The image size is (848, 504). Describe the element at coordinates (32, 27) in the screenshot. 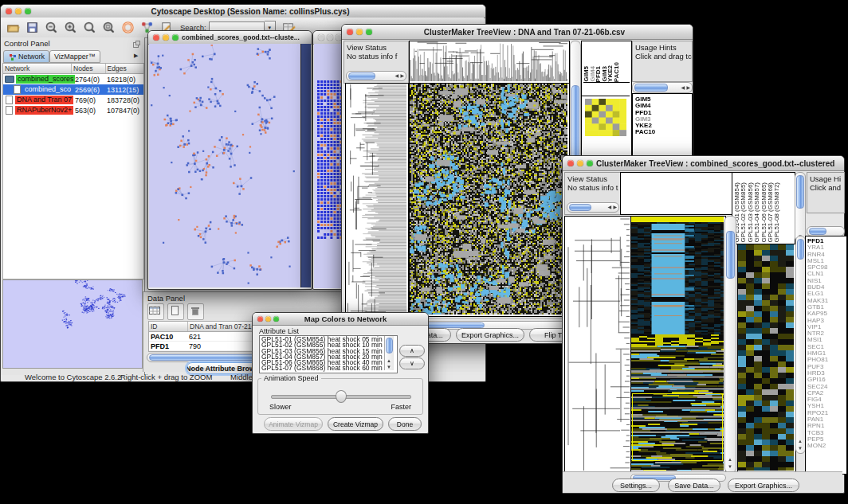

I see `save-icon` at that location.